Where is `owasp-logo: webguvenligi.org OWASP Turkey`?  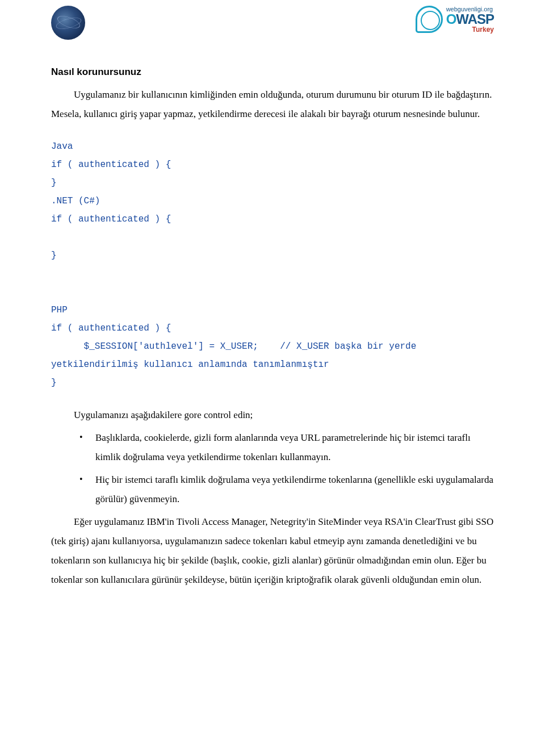 owasp-logo: webguvenligi.org OWASP Turkey is located at coordinates (455, 19).